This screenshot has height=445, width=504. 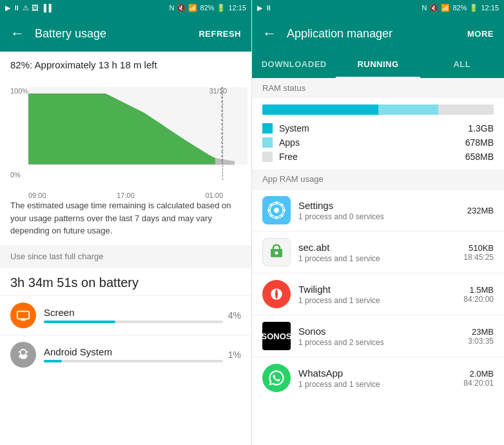 What do you see at coordinates (478, 257) in the screenshot?
I see `secabt-time: 18:45:25` at bounding box center [478, 257].